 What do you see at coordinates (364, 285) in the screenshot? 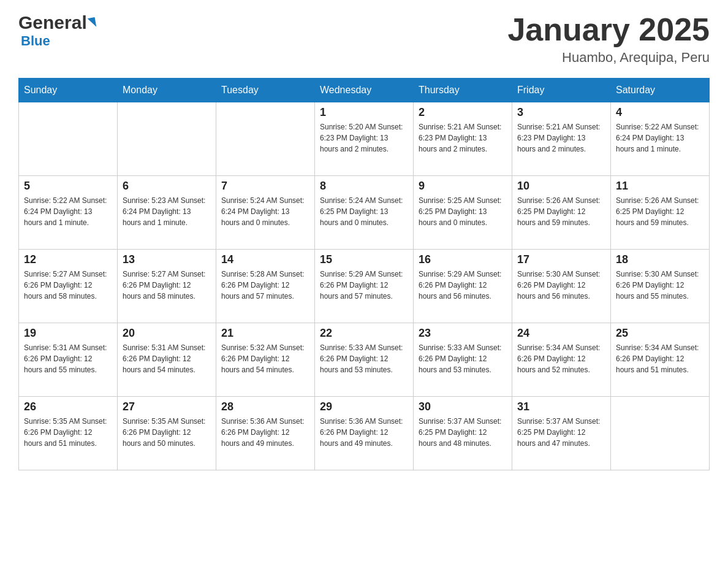
I see `day-info: Sunrise: 5:29 AM Sunset: 6:26 PM Dayligh…` at bounding box center [364, 285].